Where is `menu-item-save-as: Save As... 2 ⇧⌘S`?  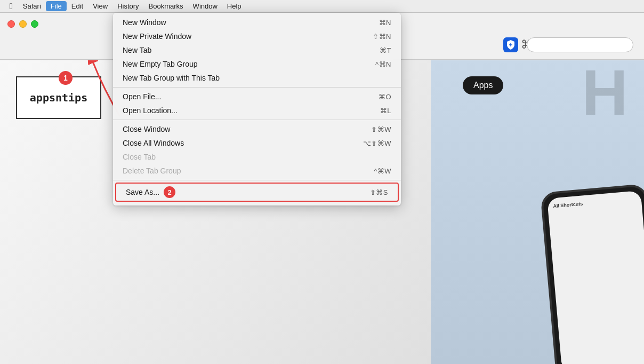 menu-item-save-as: Save As... 2 ⇧⌘S is located at coordinates (257, 192).